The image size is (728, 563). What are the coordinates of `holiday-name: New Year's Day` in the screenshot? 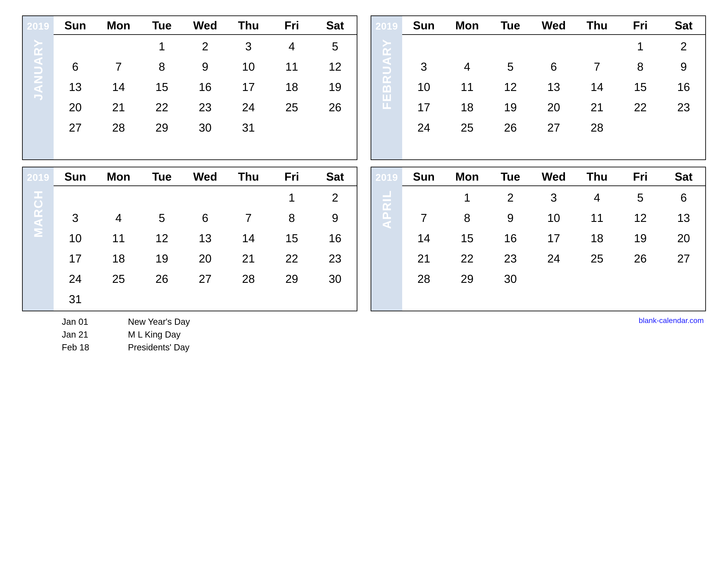 It's located at (159, 322).